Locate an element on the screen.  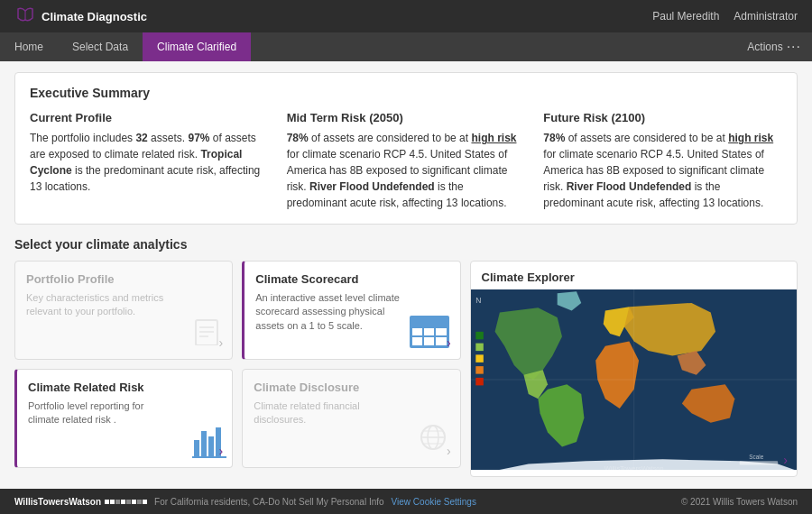
disclosure-arrow: › is located at coordinates (449, 451).